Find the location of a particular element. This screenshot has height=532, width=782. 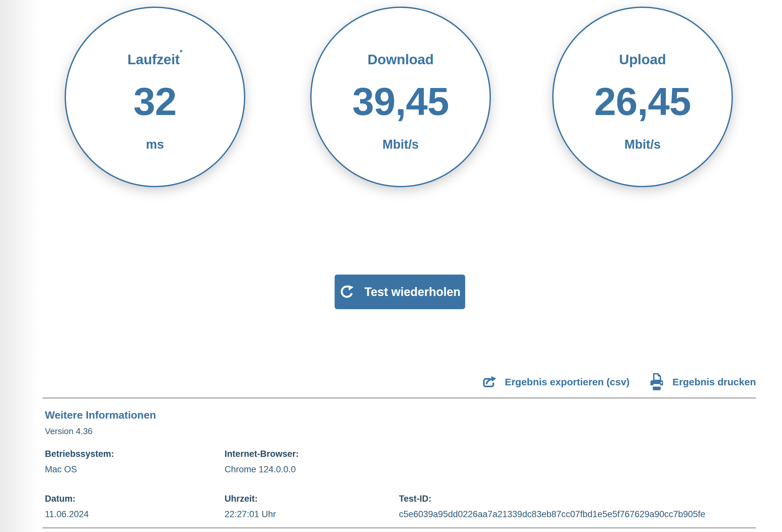

date-field: Datum: 11.06.2024 is located at coordinates (135, 506).